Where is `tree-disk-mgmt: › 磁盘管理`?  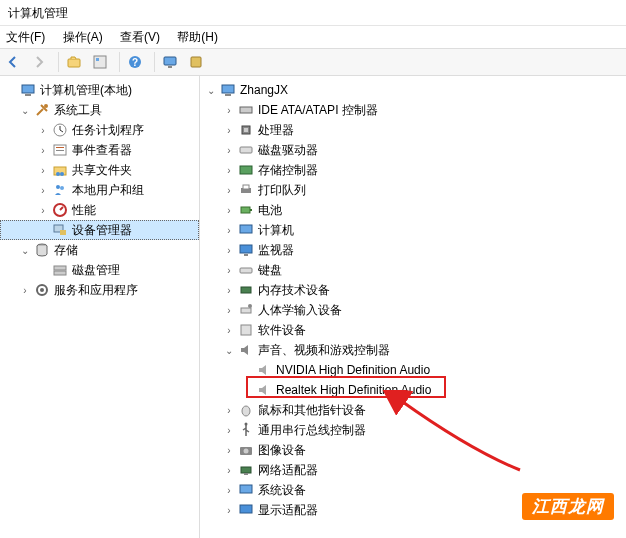 tree-disk-mgmt: › 磁盘管理 is located at coordinates (100, 270).